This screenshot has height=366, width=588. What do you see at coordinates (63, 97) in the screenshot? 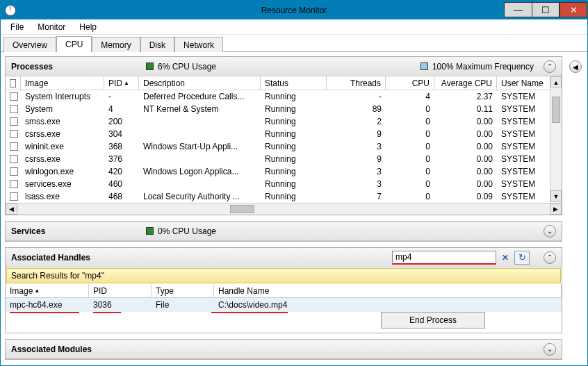
I see `proc-image: System Interrupts` at bounding box center [63, 97].